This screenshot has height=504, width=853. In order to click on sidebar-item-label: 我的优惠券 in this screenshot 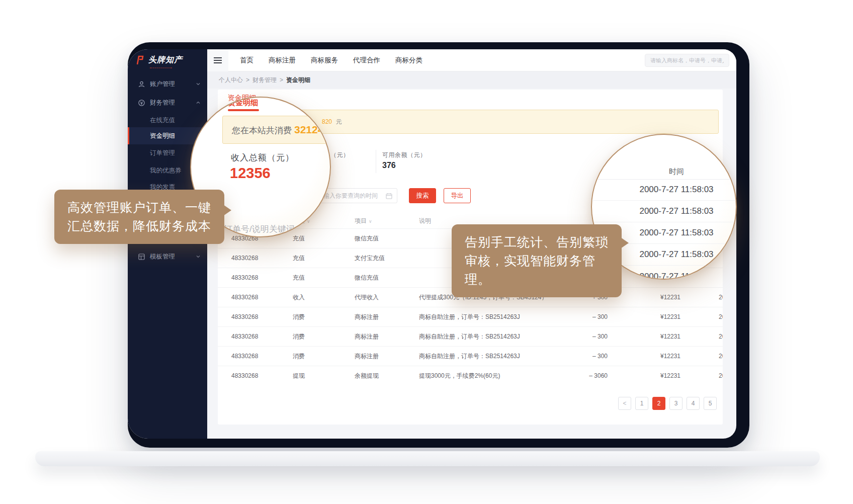, I will do `click(166, 171)`.